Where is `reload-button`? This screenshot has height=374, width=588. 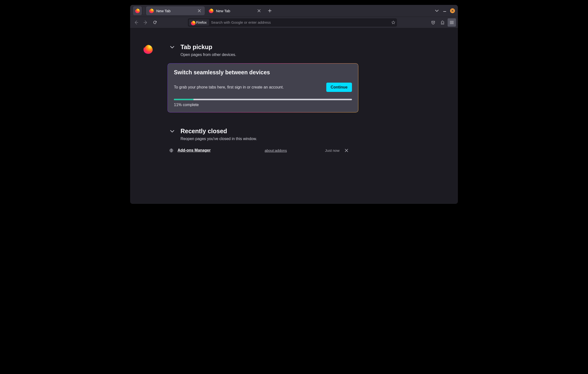
reload-button is located at coordinates (155, 22).